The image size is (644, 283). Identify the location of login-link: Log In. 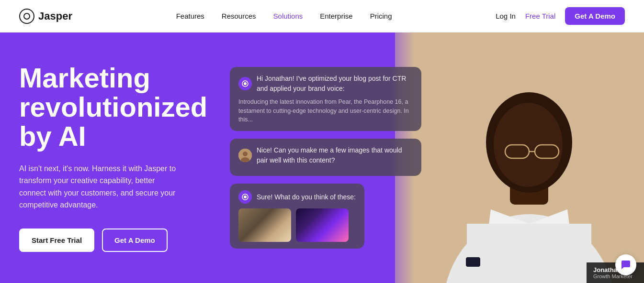
(506, 16).